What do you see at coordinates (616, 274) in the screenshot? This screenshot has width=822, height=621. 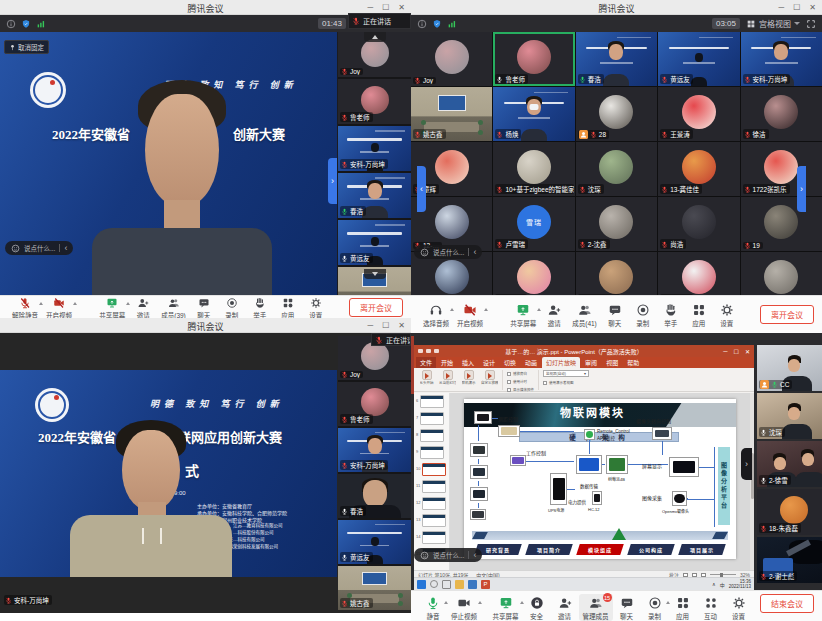 I see `participant-tile: 13-李培程` at bounding box center [616, 274].